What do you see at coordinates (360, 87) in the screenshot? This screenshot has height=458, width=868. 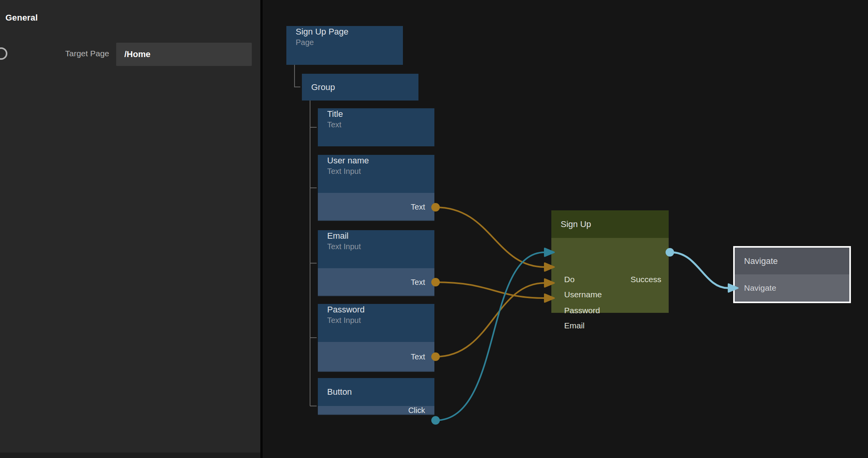 I see `node-group: Group` at bounding box center [360, 87].